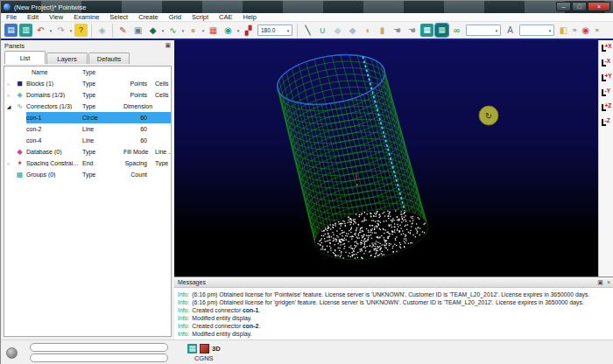 Image resolution: width=613 pixels, height=364 pixels. What do you see at coordinates (200, 18) in the screenshot?
I see `menu-script: Script` at bounding box center [200, 18].